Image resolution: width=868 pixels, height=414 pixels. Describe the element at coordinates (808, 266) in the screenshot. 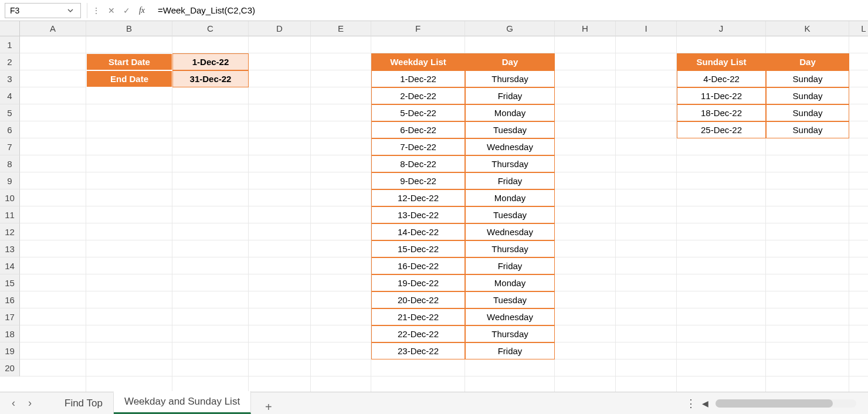

I see `cell-K14` at that location.